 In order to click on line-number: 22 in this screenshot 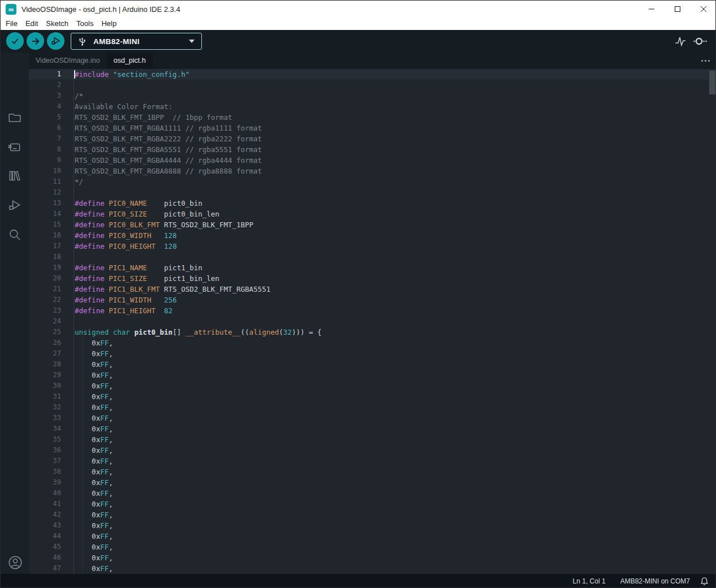, I will do `click(45, 300)`.